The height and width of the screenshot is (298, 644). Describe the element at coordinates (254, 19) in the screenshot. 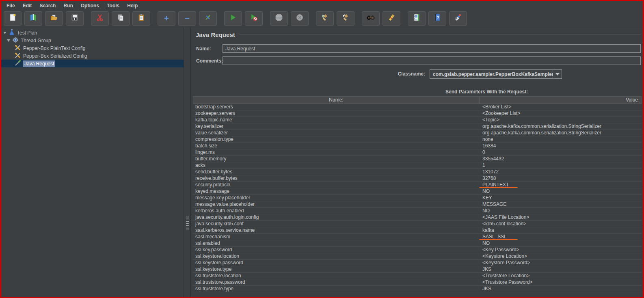

I see `start-no-timers-button` at that location.